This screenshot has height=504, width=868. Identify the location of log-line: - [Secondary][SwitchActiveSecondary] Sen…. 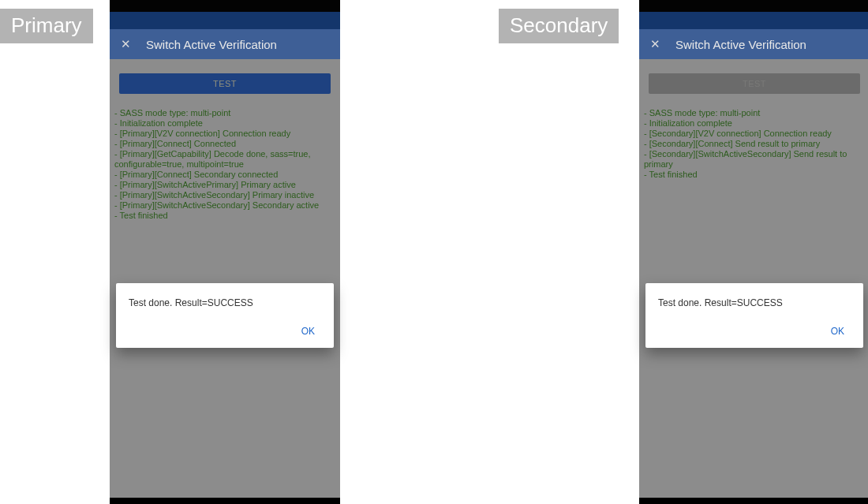
(754, 159).